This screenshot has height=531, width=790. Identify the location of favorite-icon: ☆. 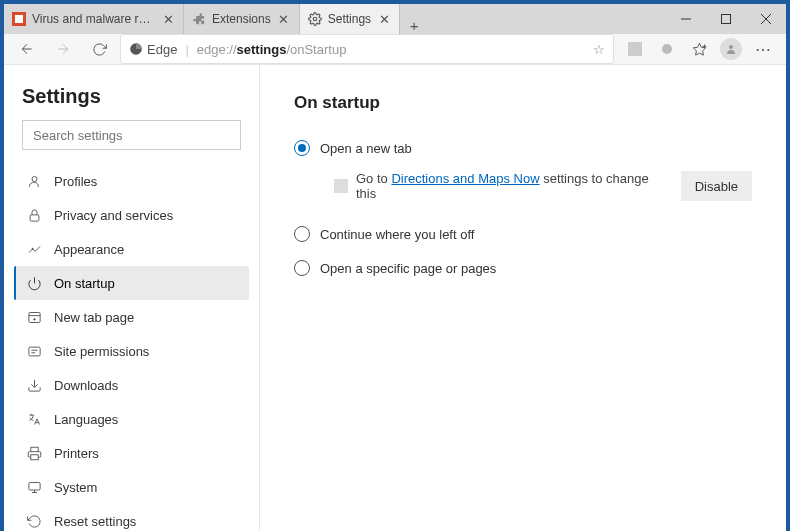
(599, 50).